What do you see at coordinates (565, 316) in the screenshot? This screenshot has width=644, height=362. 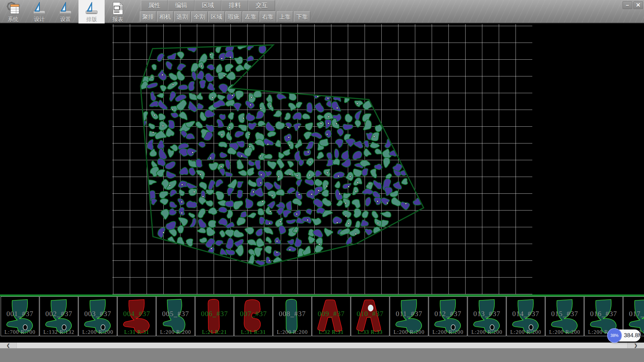 I see `piece-thumbnail-015_#37: 015_#37L:200 R:200` at bounding box center [565, 316].